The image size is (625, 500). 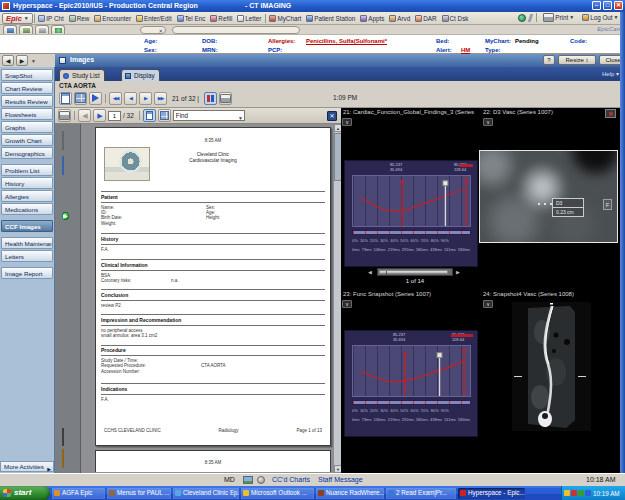 What do you see at coordinates (236, 30) in the screenshot?
I see `open-chart-tab` at bounding box center [236, 30].